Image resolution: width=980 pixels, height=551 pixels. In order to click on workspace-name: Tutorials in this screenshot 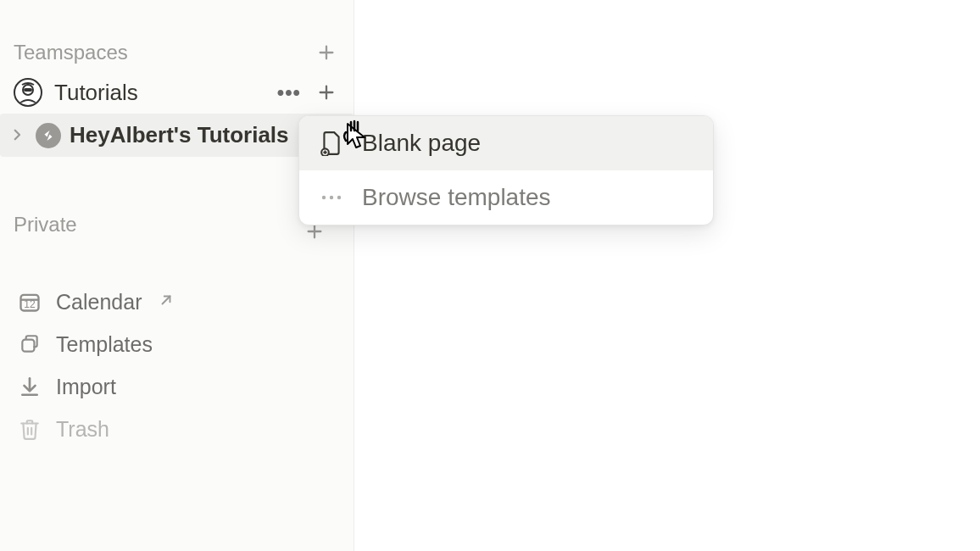, I will do `click(97, 93)`.